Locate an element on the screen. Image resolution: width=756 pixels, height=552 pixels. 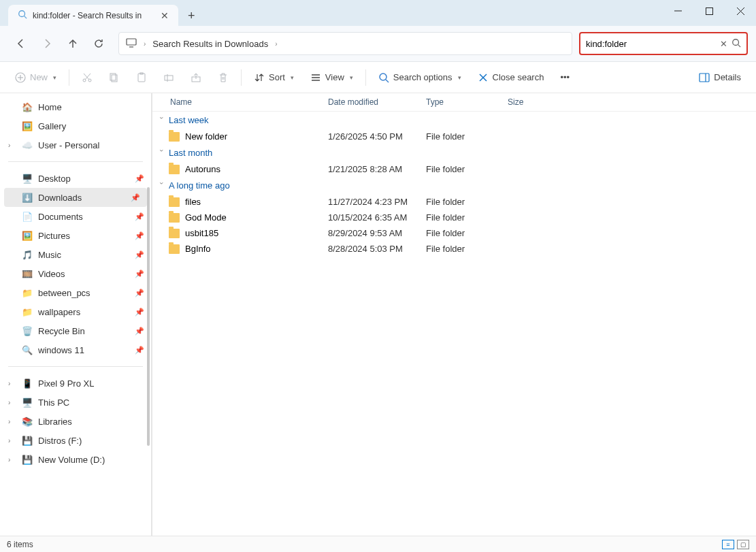
sidebar-item-pixel-9-pro-xl: ›📱Pixel 9 Pro XL is located at coordinates (76, 383).